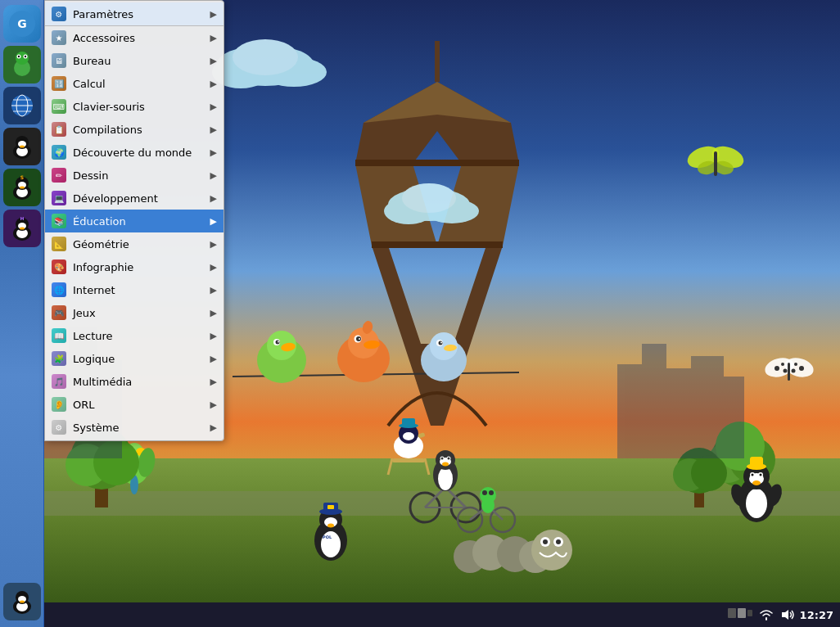  I want to click on menu-arrow-internet: ▶, so click(214, 290).